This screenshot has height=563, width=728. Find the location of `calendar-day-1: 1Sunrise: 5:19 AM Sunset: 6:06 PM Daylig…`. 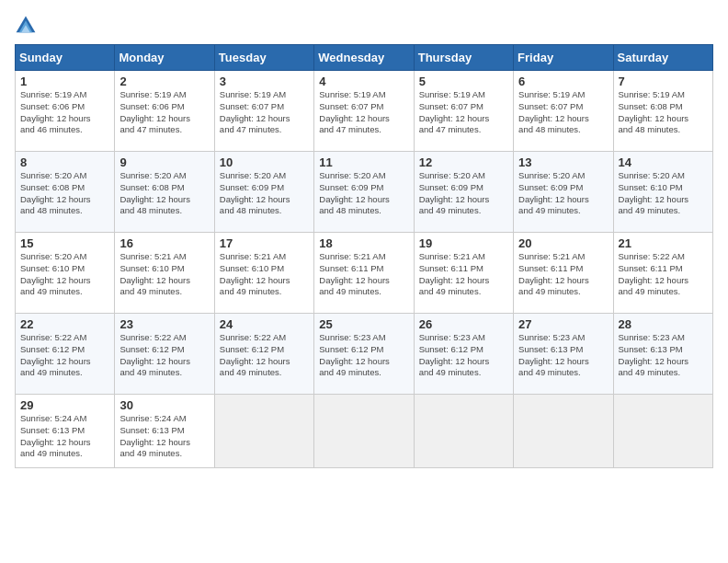

calendar-day-1: 1Sunrise: 5:19 AM Sunset: 6:06 PM Daylig… is located at coordinates (65, 111).